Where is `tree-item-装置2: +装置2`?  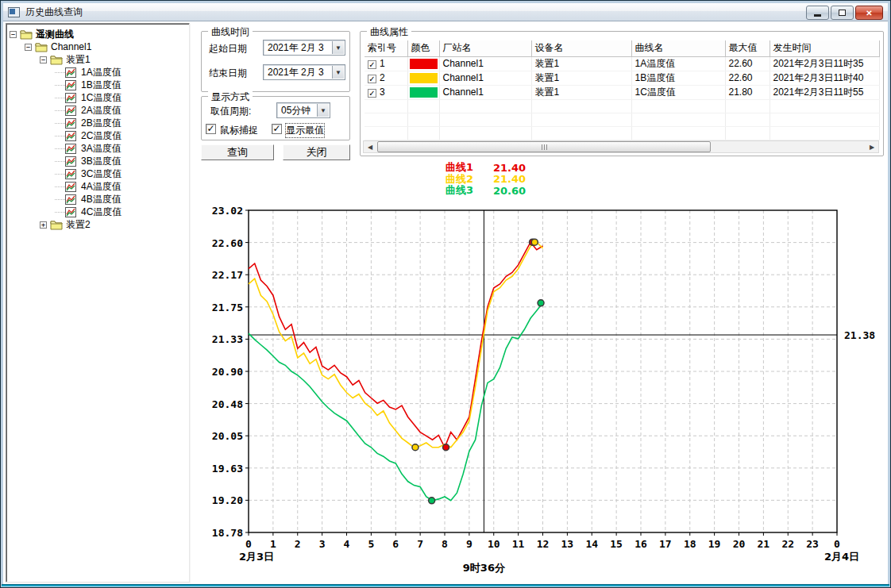
tree-item-装置2: +装置2 is located at coordinates (98, 225).